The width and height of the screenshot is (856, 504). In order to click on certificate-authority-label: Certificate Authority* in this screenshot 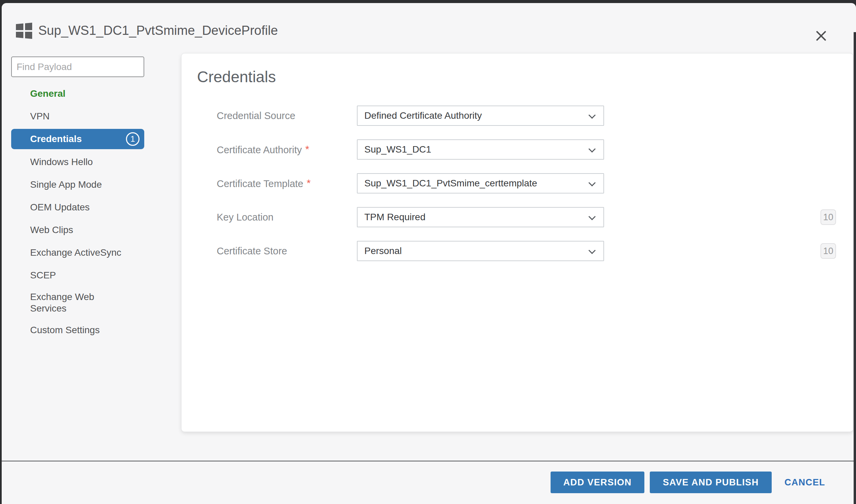, I will do `click(263, 149)`.